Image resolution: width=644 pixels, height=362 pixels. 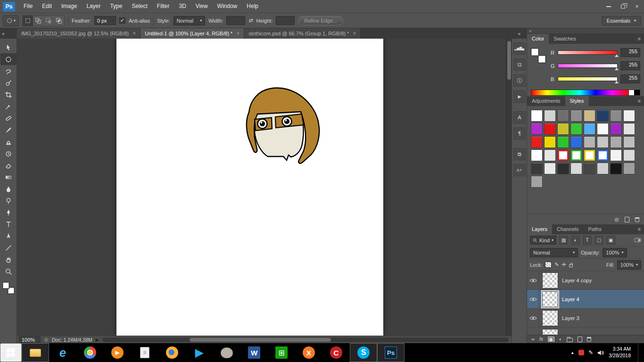 I want to click on background-color-swatch, so click(x=542, y=59).